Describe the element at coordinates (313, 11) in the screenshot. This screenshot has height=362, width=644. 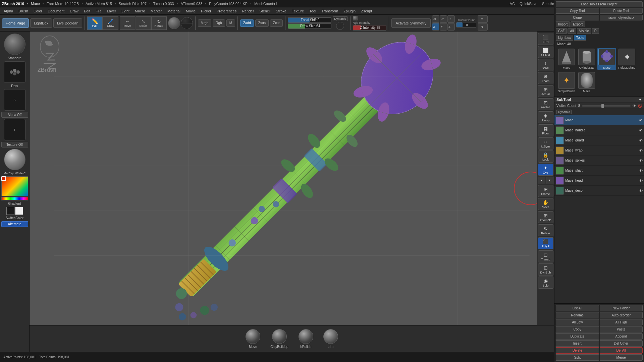
I see `menu-tool: Tool` at that location.